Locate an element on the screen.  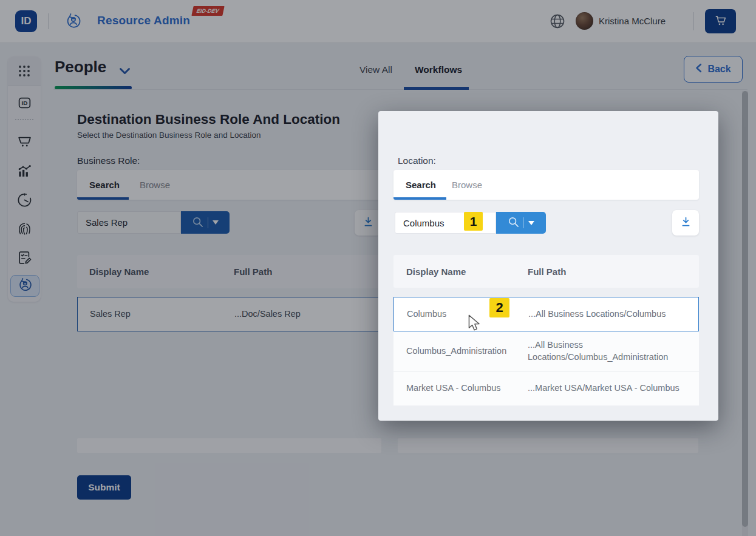
cell-display-name: Market USA - Columbus is located at coordinates (467, 388).